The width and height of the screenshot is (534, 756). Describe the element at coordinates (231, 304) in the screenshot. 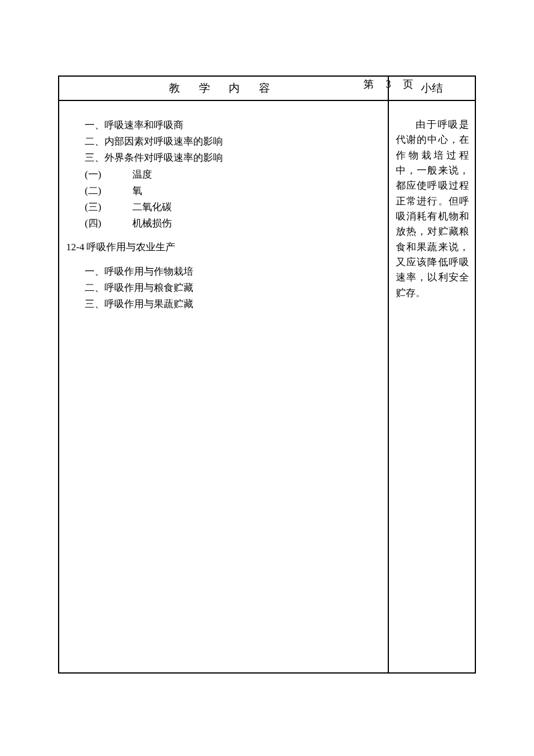

I see `outline-item: 三、呼吸作用与果蔬贮藏` at that location.